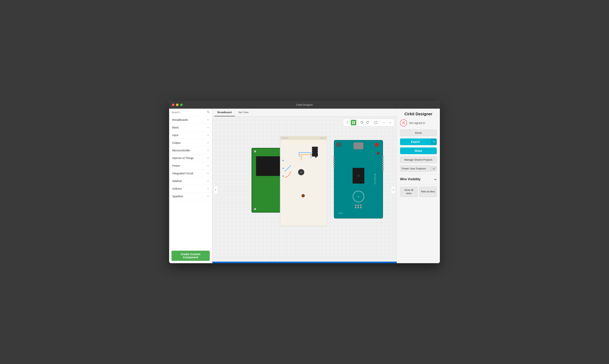 This screenshot has height=364, width=609. Describe the element at coordinates (173, 105) in the screenshot. I see `close-button` at that location.